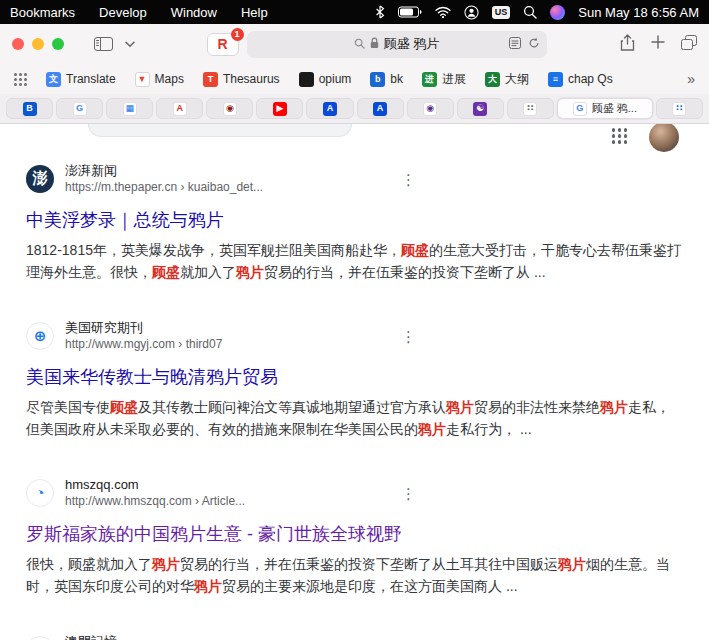 The width and height of the screenshot is (709, 640). What do you see at coordinates (223, 44) in the screenshot?
I see `extension-button: R 1` at bounding box center [223, 44].